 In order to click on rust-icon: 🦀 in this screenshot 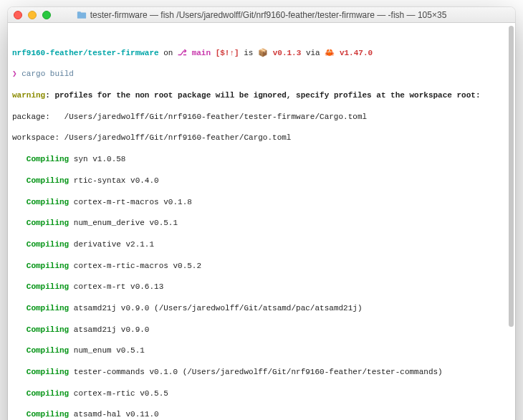, I will do `click(330, 52)`.